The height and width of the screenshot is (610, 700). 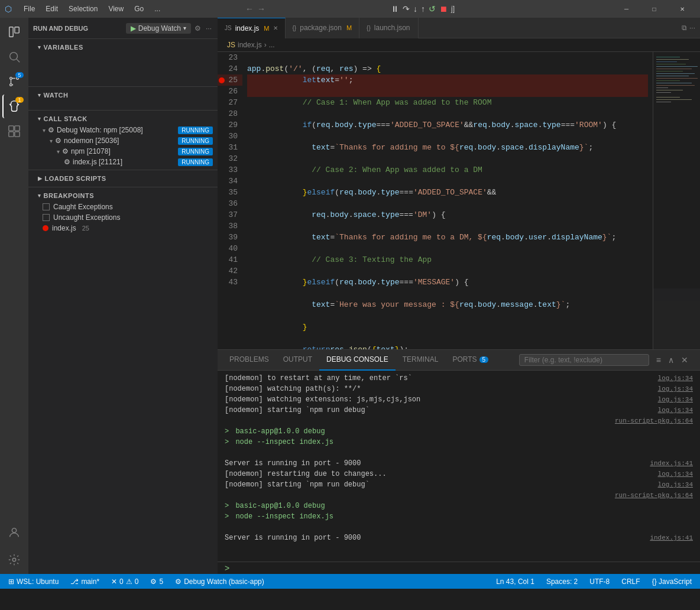 I want to click on debug-stop-btn: ⏹, so click(x=443, y=9).